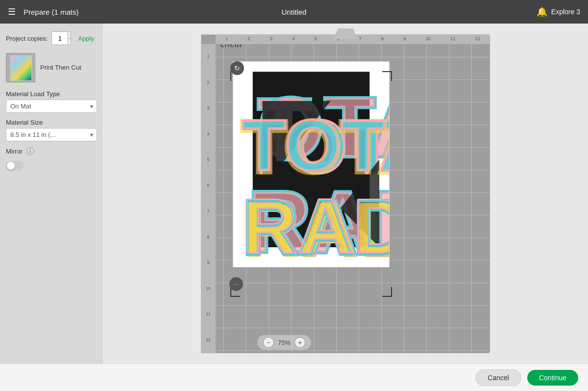  What do you see at coordinates (284, 342) in the screenshot?
I see `zoom-level: 75%` at bounding box center [284, 342].